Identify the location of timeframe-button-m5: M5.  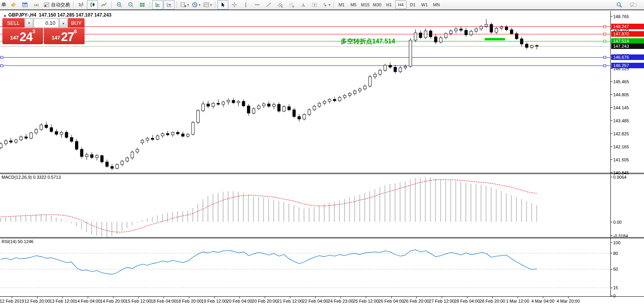
(353, 5).